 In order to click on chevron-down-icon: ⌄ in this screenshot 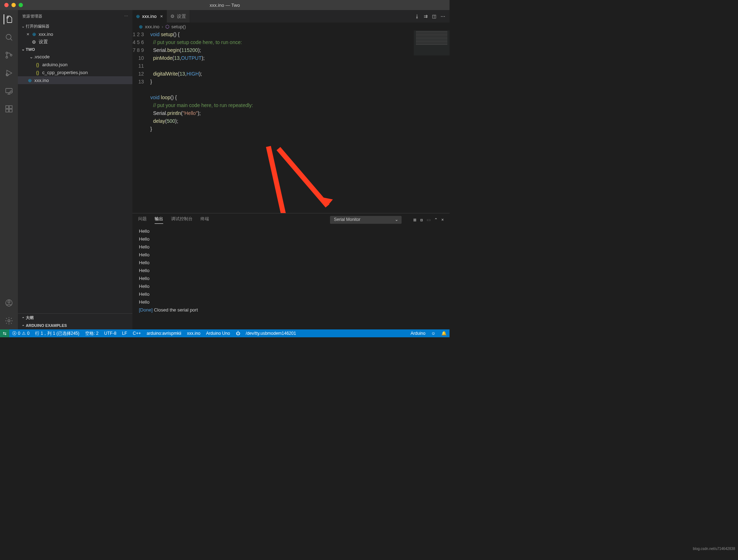, I will do `click(397, 219)`.